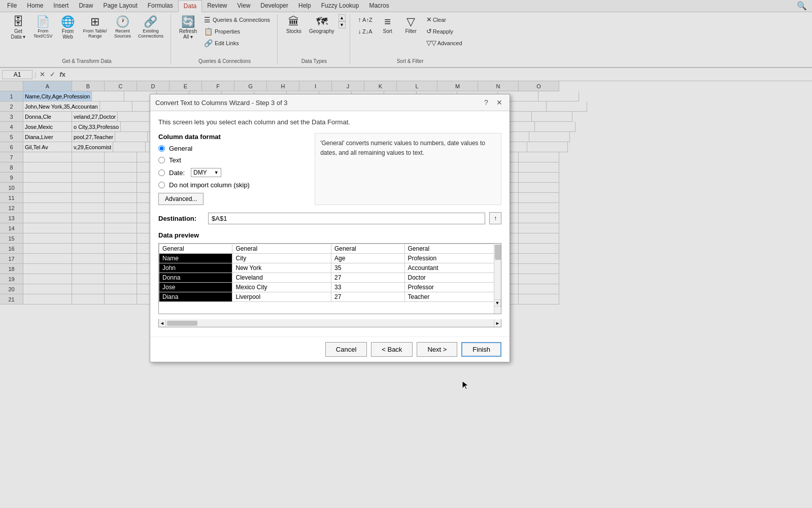  Describe the element at coordinates (365, 31) in the screenshot. I see `sort-za-button: ↓ Z↓A` at that location.